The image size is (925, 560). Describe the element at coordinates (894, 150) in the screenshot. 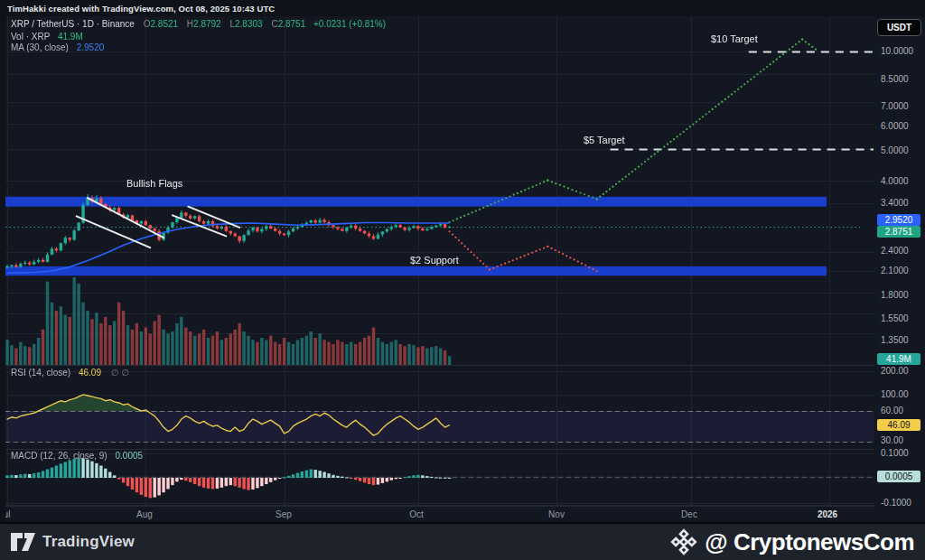

I see `price-axis-label: 5.0000` at that location.